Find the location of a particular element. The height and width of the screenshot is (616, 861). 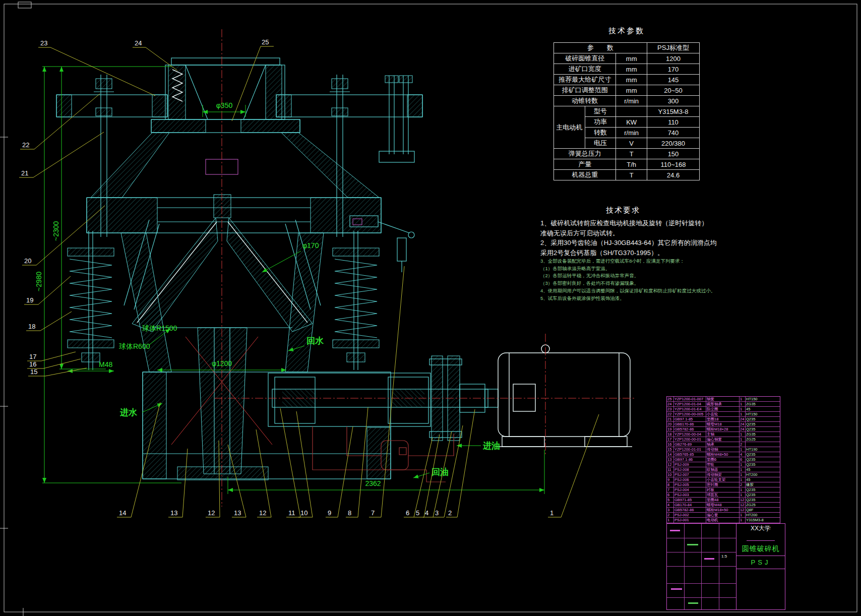

balloon-17: 17 is located at coordinates (33, 357).